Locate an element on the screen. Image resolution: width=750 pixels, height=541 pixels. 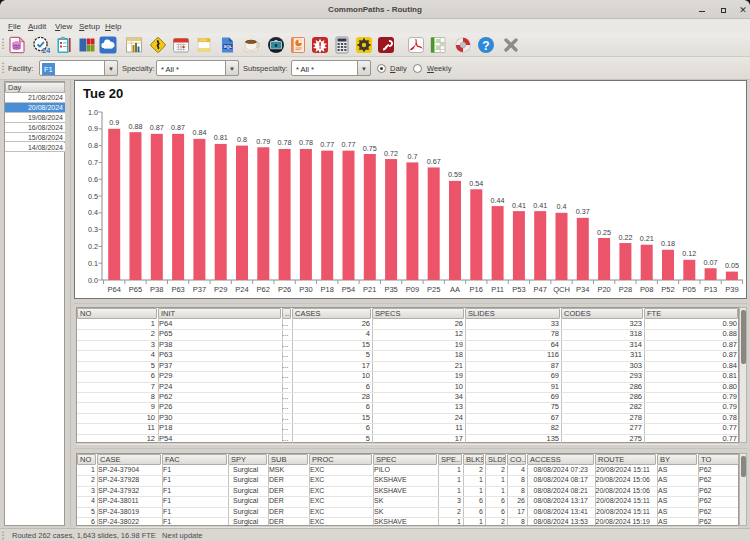
svg-text: P26 is located at coordinates (284, 290).